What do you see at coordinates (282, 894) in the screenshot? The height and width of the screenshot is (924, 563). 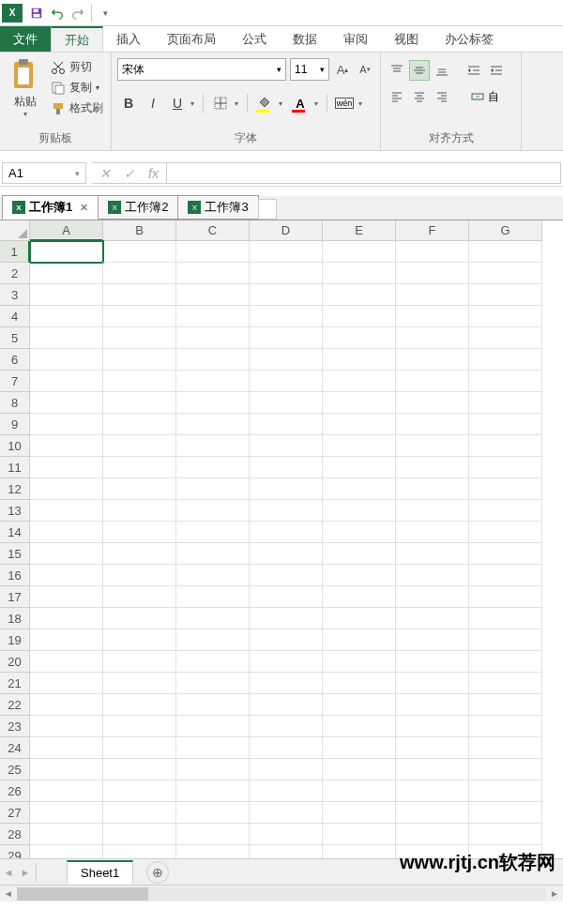 I see `scroll-track` at bounding box center [282, 894].